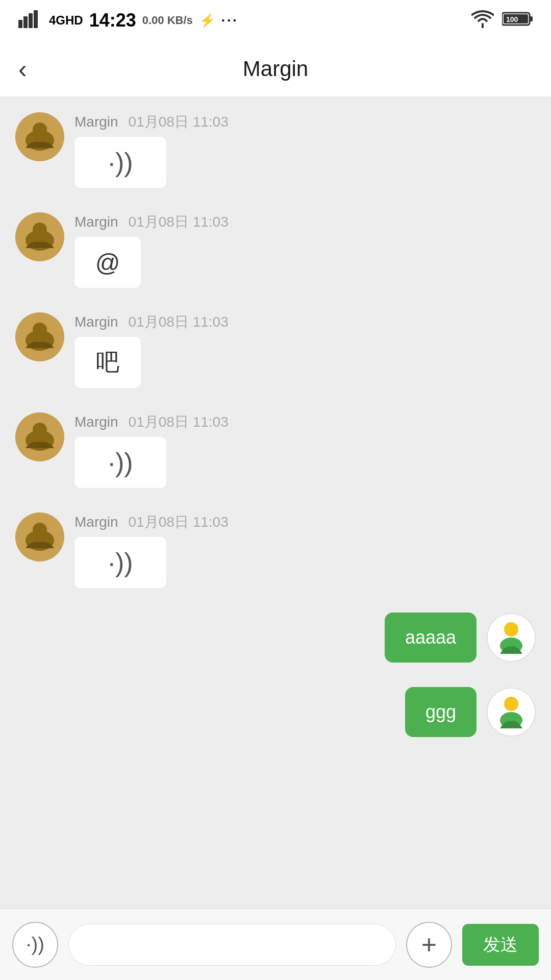  Describe the element at coordinates (207, 20) in the screenshot. I see `usb-icon: ⚡` at that location.